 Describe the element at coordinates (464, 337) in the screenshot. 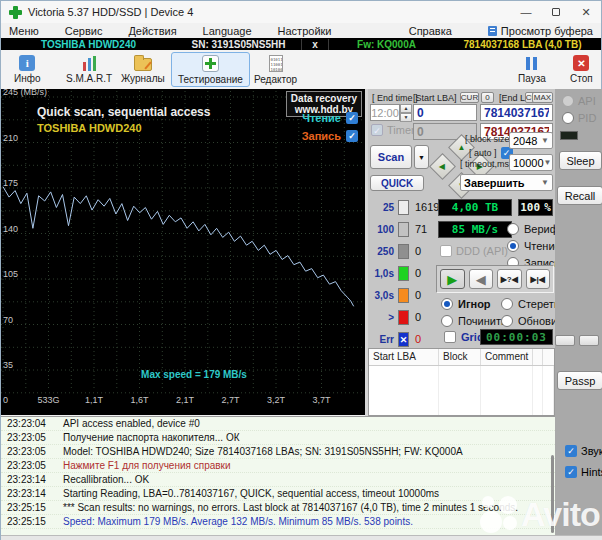

I see `grid-row: Grid` at that location.